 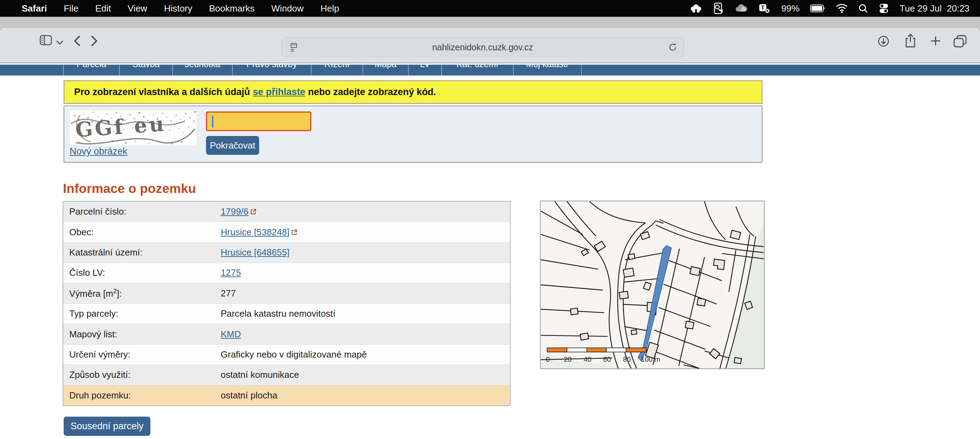 What do you see at coordinates (81, 232) in the screenshot?
I see `row-label: Obec:` at bounding box center [81, 232].